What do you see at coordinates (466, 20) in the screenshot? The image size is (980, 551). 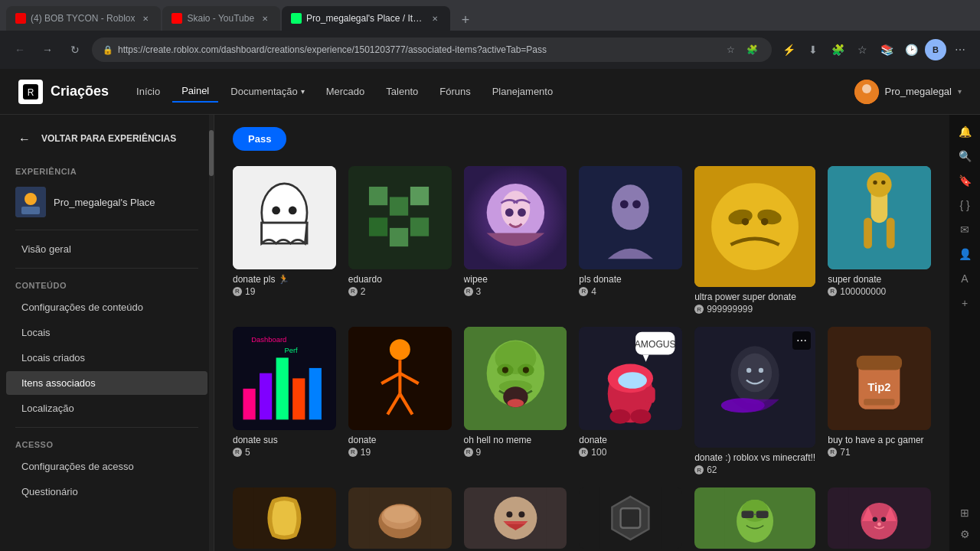 I see `new-tab-button: +` at bounding box center [466, 20].